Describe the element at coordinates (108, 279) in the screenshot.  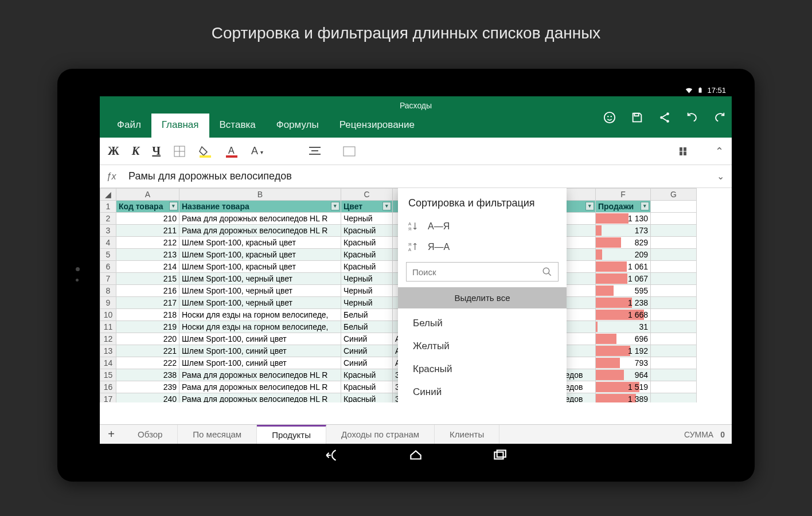
I see `row-header: 7` at that location.